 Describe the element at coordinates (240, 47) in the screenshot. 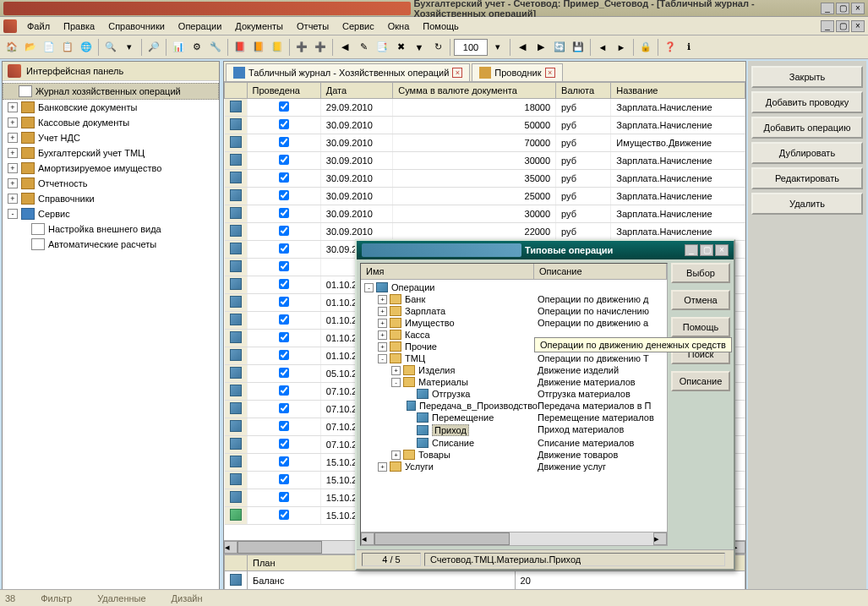

I see `book-icon: 📕` at that location.